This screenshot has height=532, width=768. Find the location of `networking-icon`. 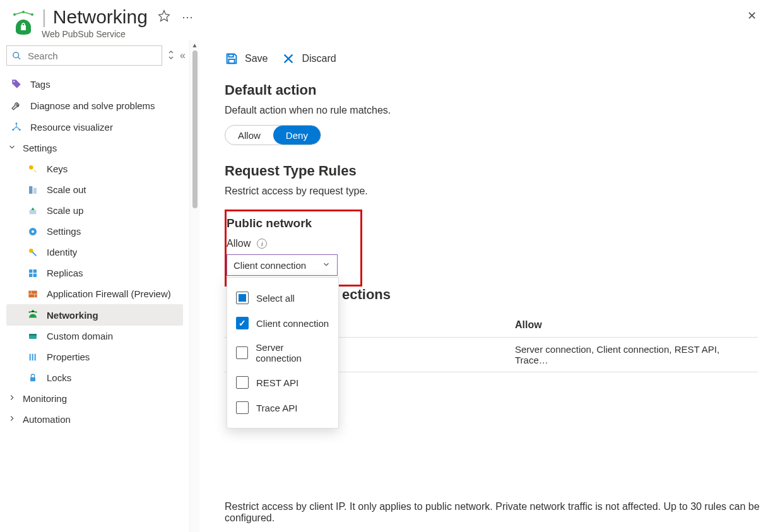

networking-icon is located at coordinates (33, 315).